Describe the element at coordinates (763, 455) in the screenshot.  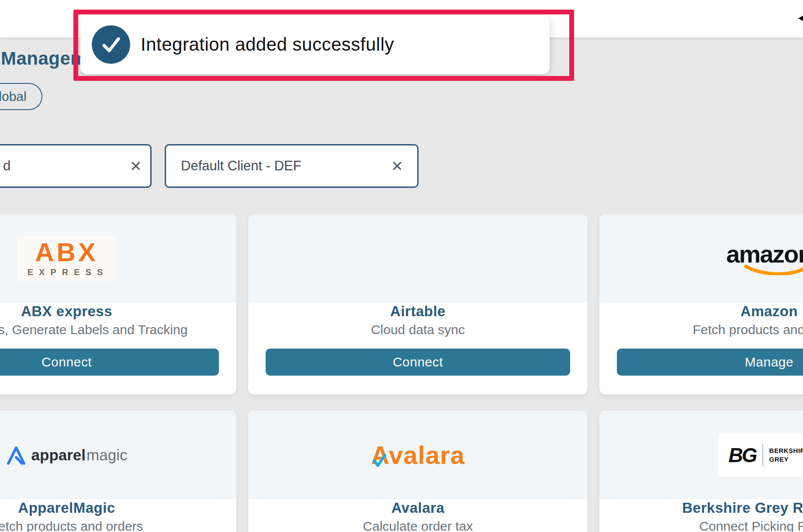
I see `logo-divider` at that location.